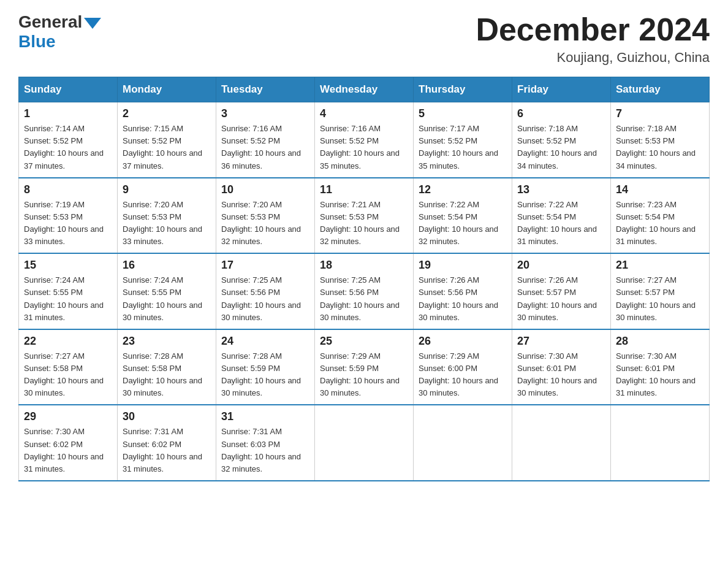 The width and height of the screenshot is (728, 563). Describe the element at coordinates (557, 147) in the screenshot. I see `day-info: Sunrise: 7:18 AMSunset: 5:52 PMDaylight:…` at that location.